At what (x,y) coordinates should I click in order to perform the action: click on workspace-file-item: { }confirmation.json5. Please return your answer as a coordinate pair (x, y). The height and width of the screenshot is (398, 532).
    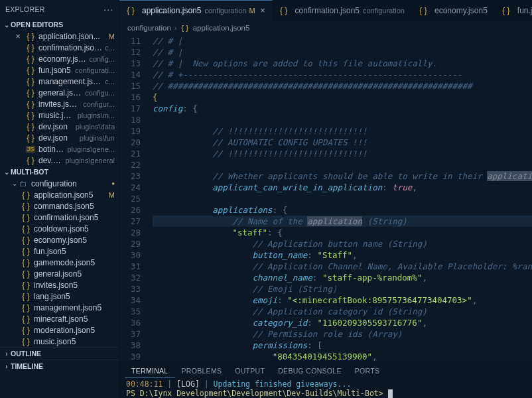
    Looking at the image, I should click on (60, 218).